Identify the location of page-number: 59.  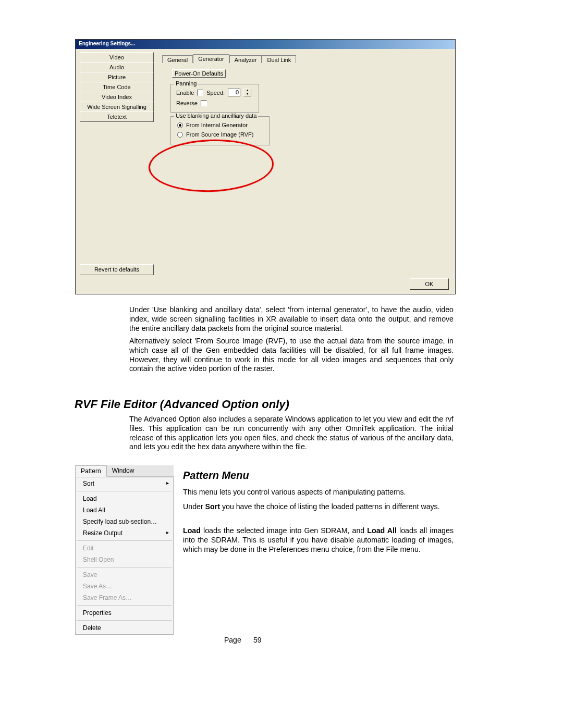
(258, 640).